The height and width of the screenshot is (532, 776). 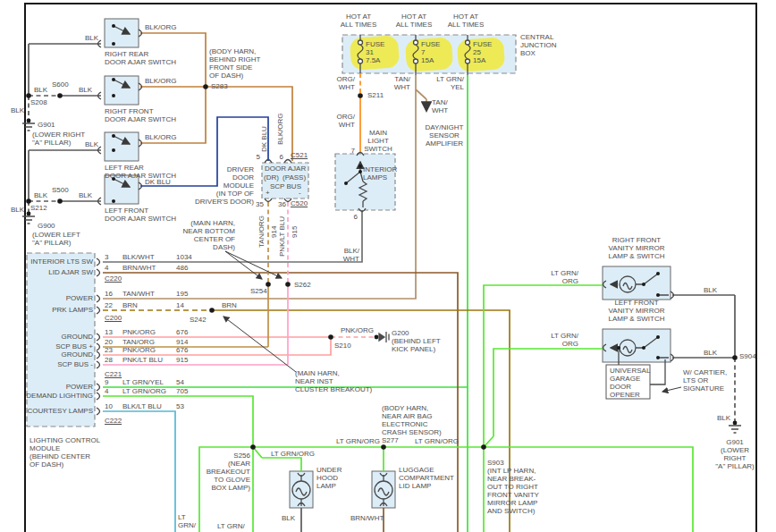 I want to click on ground-g200-icon, so click(x=388, y=337).